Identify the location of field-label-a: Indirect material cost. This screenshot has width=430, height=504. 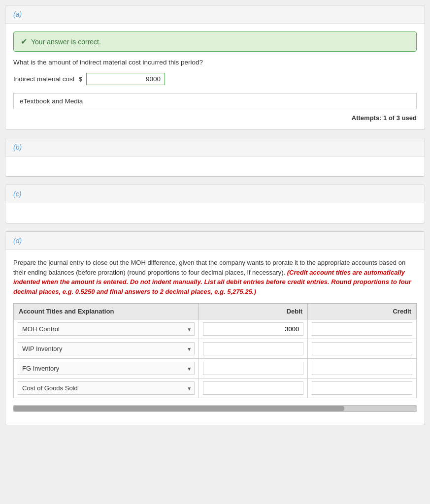
(44, 79).